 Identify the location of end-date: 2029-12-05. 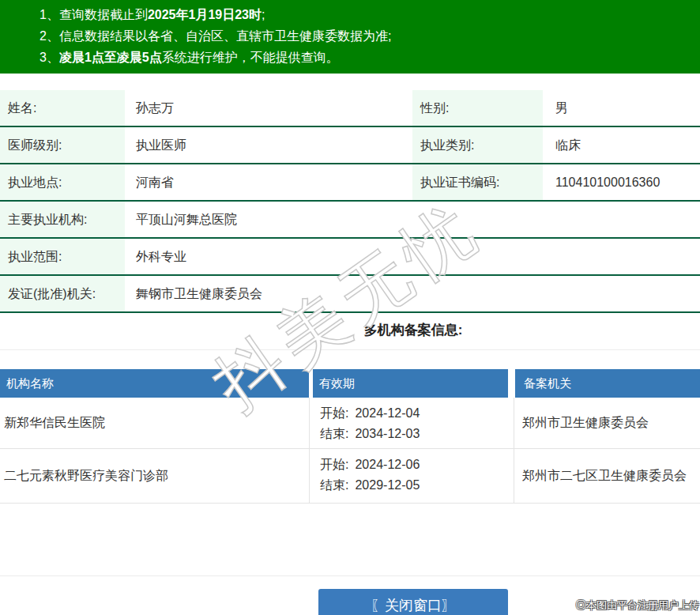
(387, 485).